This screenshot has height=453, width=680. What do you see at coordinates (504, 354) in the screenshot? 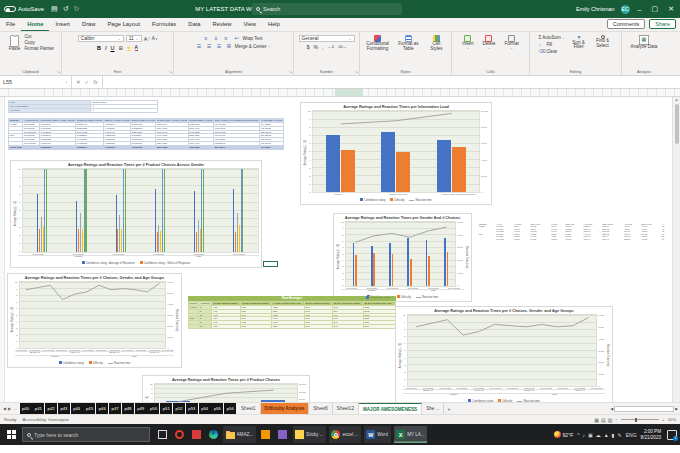
I see `chart-age-groups-right: Average Ratings and Reaction Times per #…` at bounding box center [504, 354].